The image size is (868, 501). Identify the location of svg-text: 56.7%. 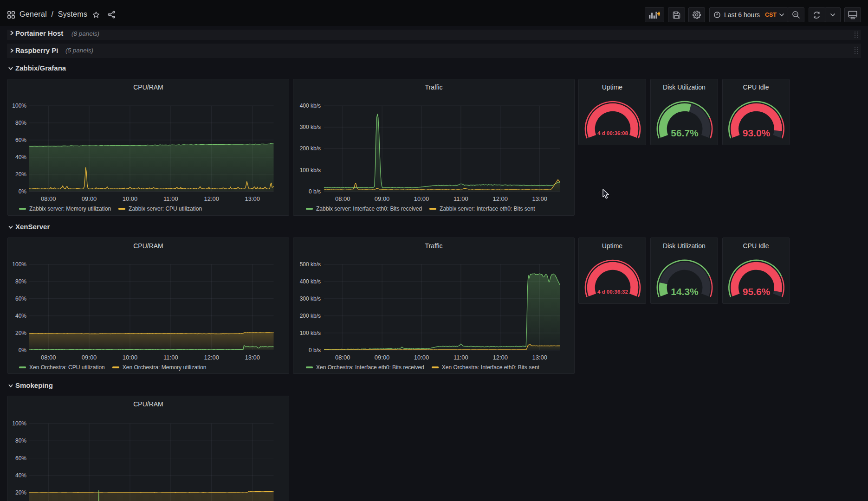
(685, 133).